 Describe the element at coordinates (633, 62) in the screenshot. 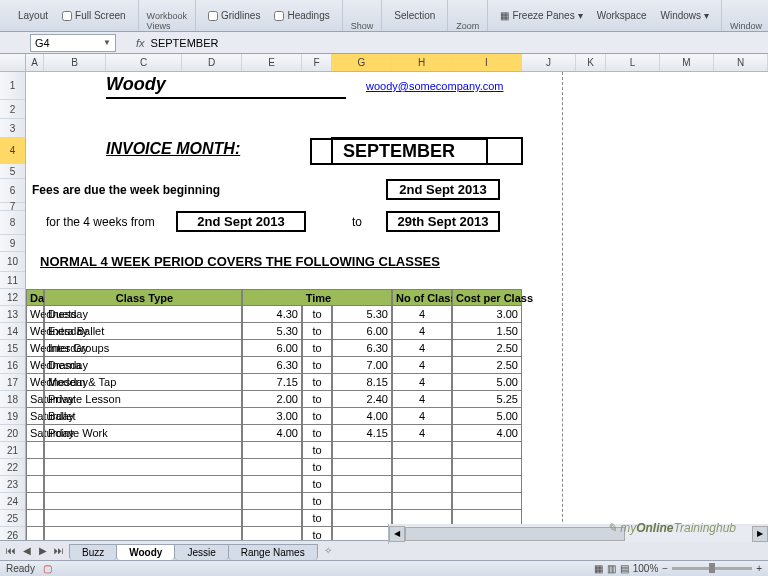

I see `col-header-L: L` at that location.